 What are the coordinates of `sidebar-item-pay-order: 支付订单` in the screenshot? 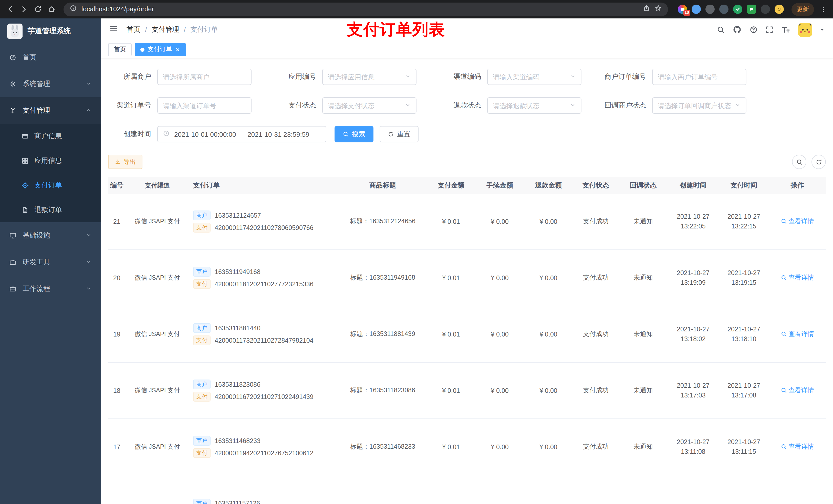 It's located at (51, 185).